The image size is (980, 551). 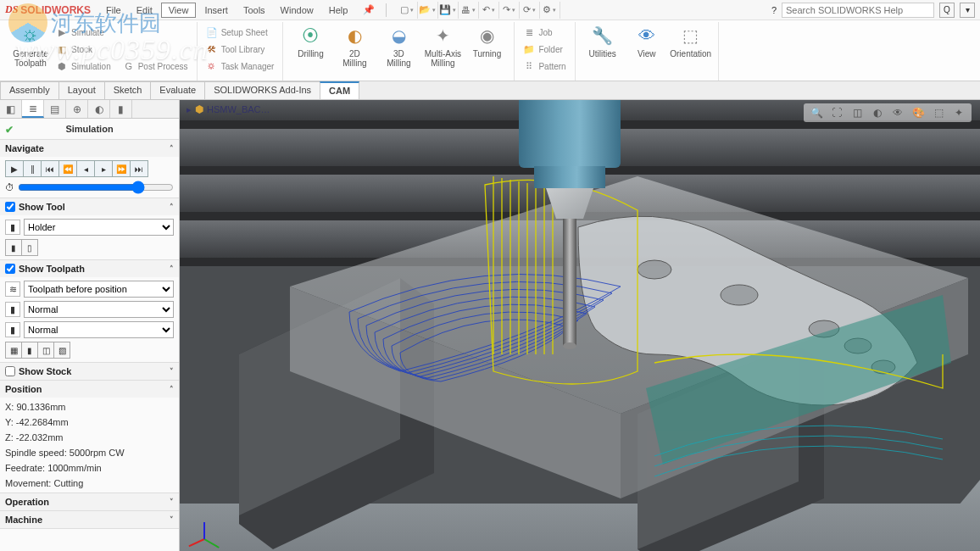 What do you see at coordinates (490, 10) in the screenshot?
I see `qat-undo-icon: ↶` at bounding box center [490, 10].